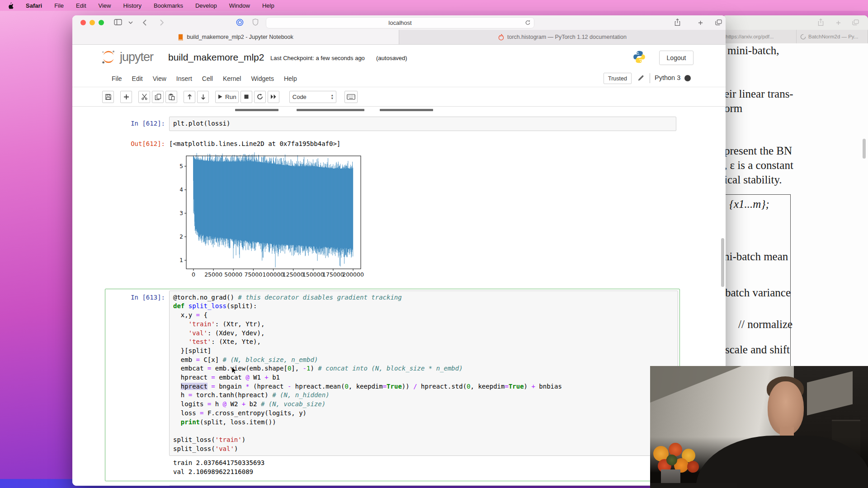 The height and width of the screenshot is (488, 868). I want to click on stdout-line: val 2.106989622116089, so click(426, 472).